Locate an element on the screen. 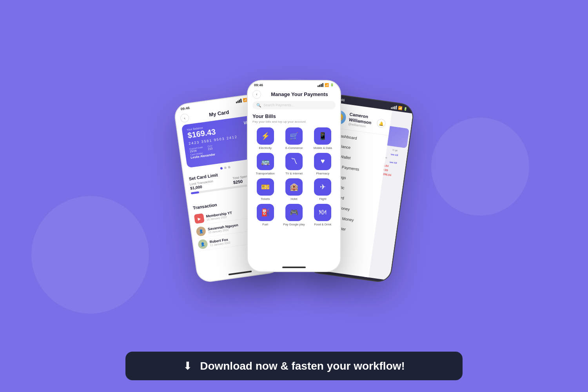 The image size is (588, 392). banner-text: Download now & fasten your workflow! is located at coordinates (303, 366).